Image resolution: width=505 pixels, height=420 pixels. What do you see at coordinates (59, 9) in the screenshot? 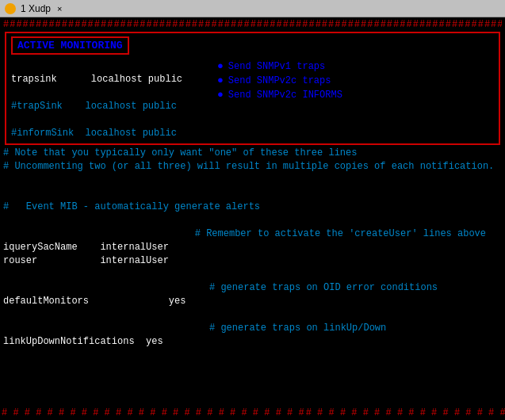
I see `close-button: ×` at bounding box center [59, 9].